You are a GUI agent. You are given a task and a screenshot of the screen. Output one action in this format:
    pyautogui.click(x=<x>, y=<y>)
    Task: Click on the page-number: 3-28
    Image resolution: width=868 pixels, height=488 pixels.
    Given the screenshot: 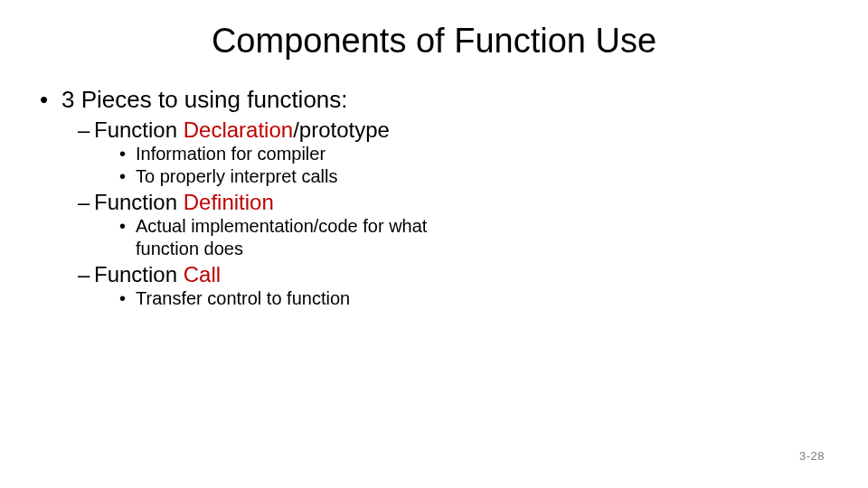 What is the action you would take?
    pyautogui.click(x=812, y=455)
    